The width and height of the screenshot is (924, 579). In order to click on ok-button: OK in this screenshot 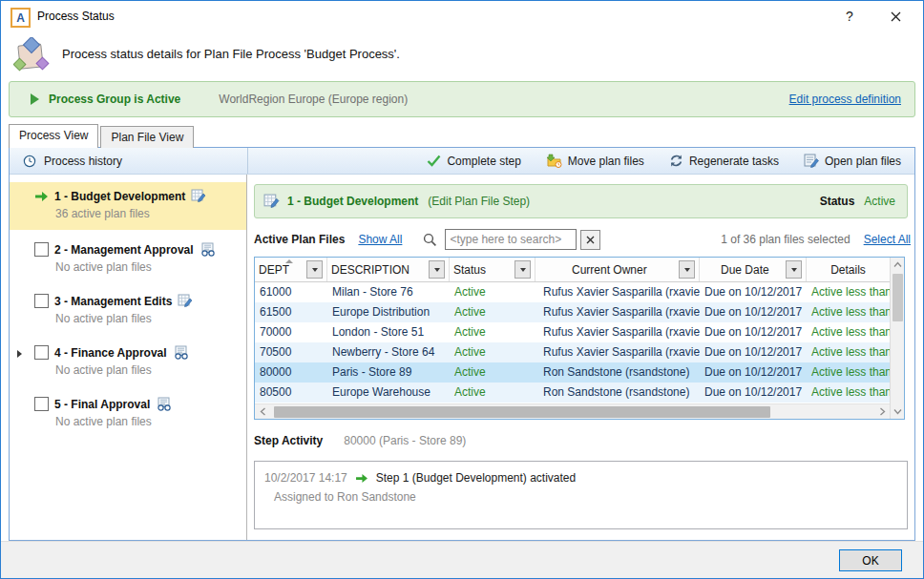, I will do `click(871, 561)`.